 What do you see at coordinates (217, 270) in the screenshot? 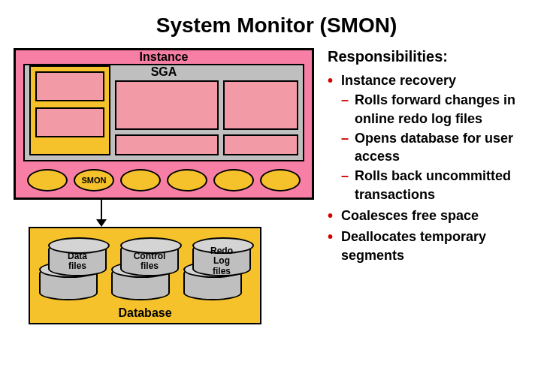
I see `redo-log-files-cylinder: Redo Log files` at bounding box center [217, 270].